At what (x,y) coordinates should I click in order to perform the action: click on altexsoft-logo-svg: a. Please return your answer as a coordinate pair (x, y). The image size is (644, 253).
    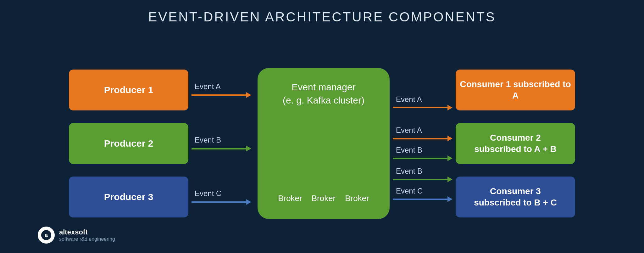
    Looking at the image, I should click on (46, 235).